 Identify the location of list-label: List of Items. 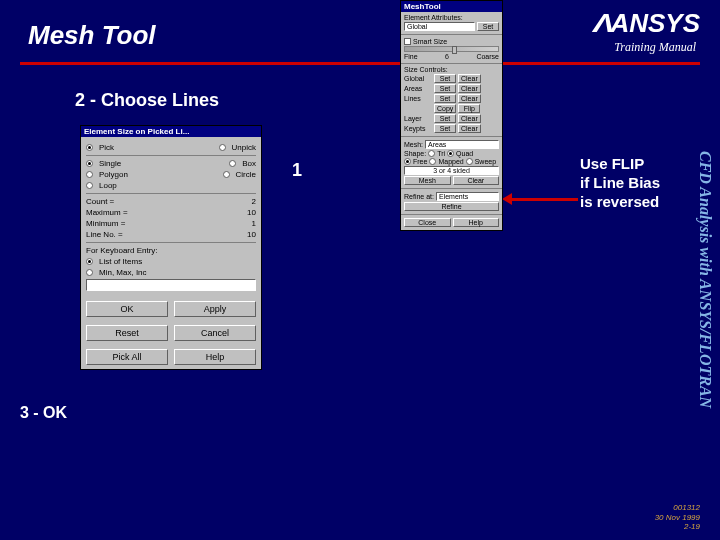
(120, 262).